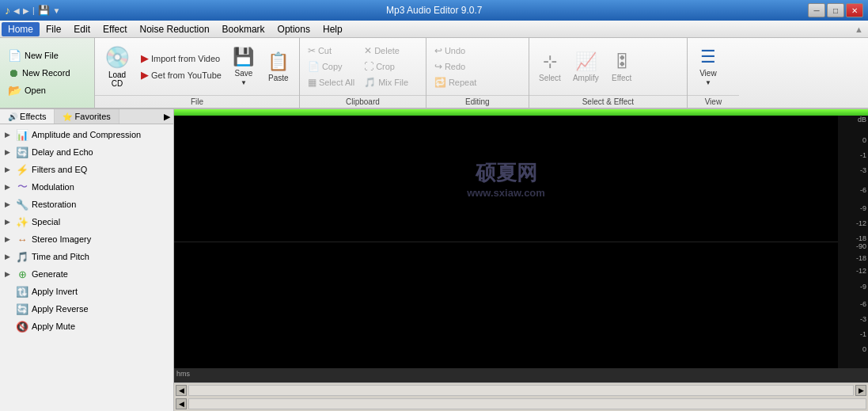 This screenshot has width=868, height=411. Describe the element at coordinates (175, 29) in the screenshot. I see `menu-noise: Noise Reduction` at that location.